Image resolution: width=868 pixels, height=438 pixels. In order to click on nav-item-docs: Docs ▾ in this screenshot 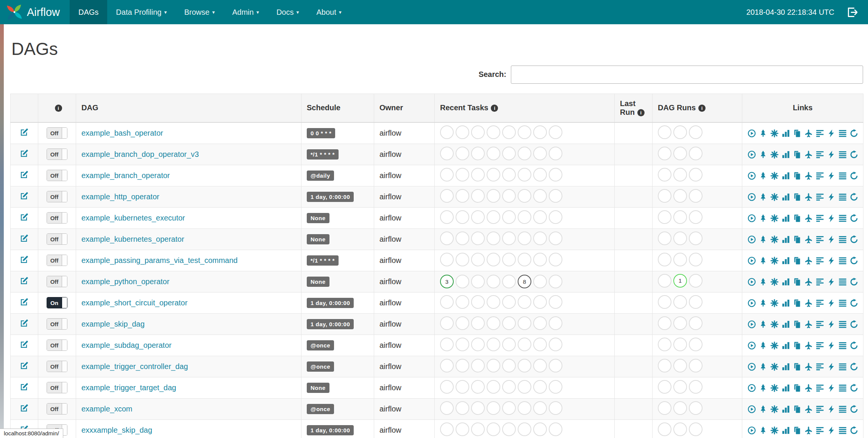, I will do `click(288, 12)`.